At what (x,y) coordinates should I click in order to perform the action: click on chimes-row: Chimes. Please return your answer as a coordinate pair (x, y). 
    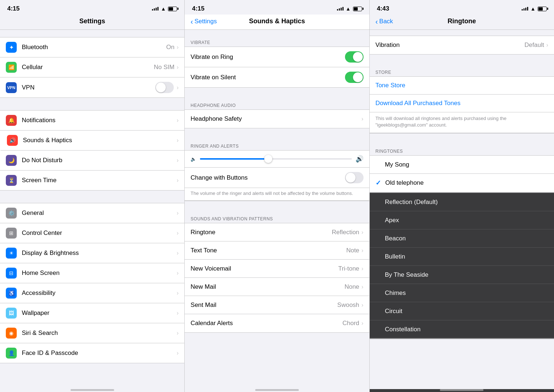
    Looking at the image, I should click on (462, 293).